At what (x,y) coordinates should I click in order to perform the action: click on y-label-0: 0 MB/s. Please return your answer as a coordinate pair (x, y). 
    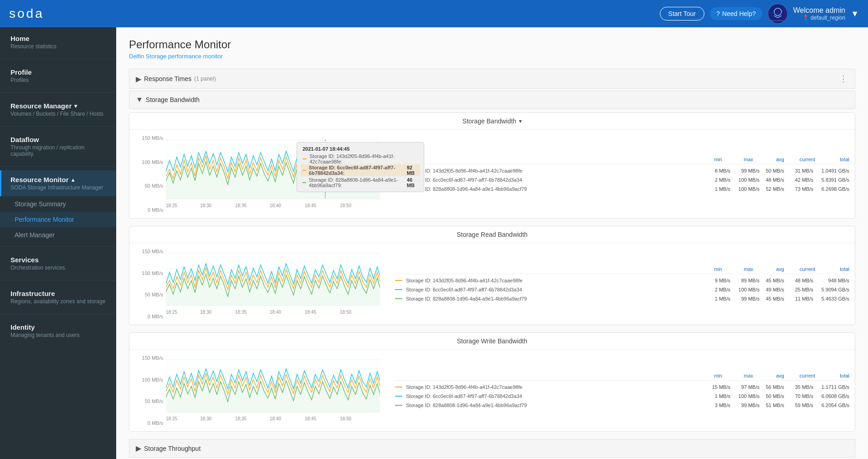
    Looking at the image, I should click on (155, 210).